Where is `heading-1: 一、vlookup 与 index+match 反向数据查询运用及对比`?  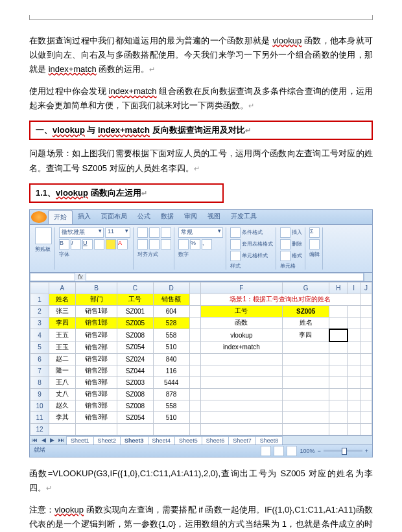 heading-1: 一、vlookup 与 index+match 反向数据查询运用及对比 is located at coordinates (201, 130).